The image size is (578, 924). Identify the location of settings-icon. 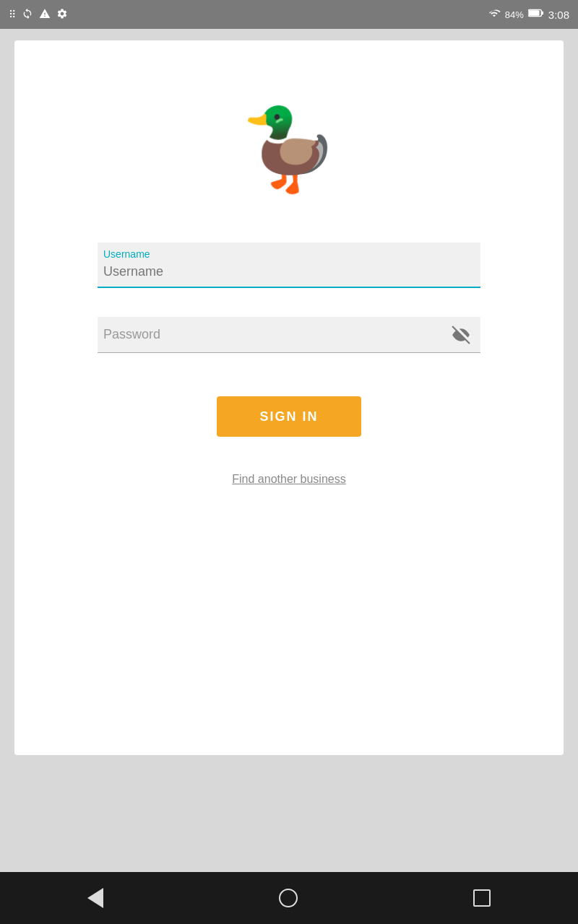
(62, 14).